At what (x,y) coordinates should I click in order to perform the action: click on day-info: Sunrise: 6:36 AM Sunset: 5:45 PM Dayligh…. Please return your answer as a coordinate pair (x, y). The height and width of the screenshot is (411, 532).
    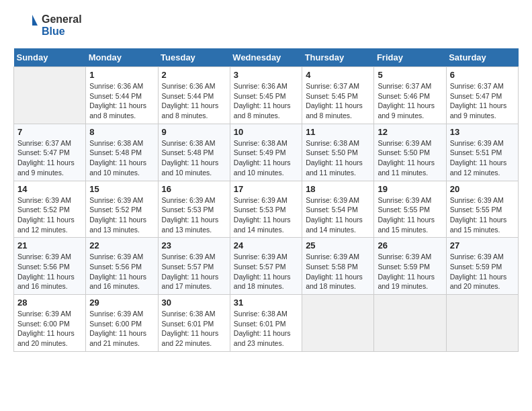
    Looking at the image, I should click on (266, 101).